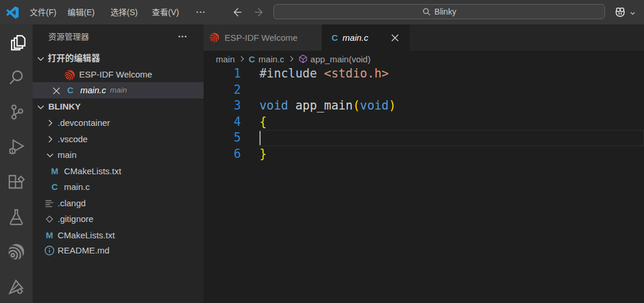 This screenshot has height=303, width=644. What do you see at coordinates (16, 77) in the screenshot?
I see `act-search` at bounding box center [16, 77].